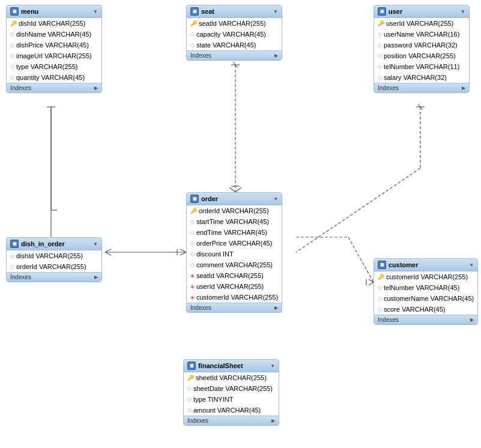 The width and height of the screenshot is (481, 448). Describe the element at coordinates (56, 244) in the screenshot. I see `table-name-dish_in_order: dish_in_order` at that location.